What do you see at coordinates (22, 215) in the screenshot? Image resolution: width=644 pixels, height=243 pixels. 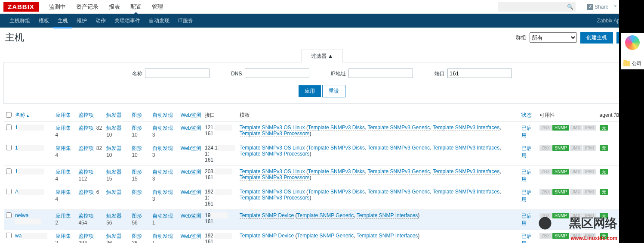 I see `host-link: neiwa` at bounding box center [22, 215].